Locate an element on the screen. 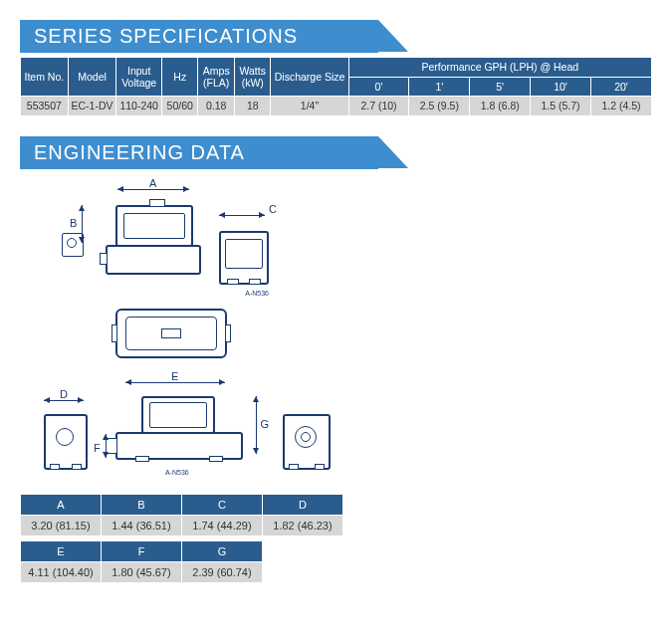 This screenshot has height=640, width=672. td-h0: 2.7 (10) is located at coordinates (378, 107).